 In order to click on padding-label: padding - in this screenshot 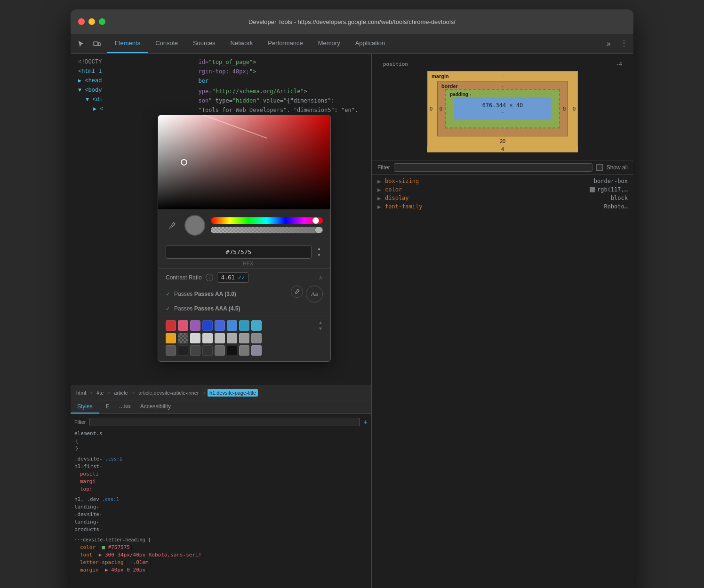, I will do `click(460, 94)`.